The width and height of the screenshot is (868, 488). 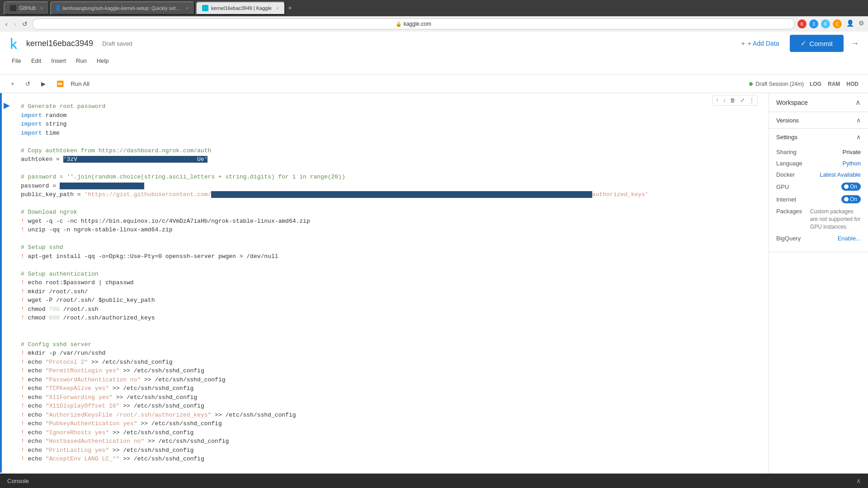 What do you see at coordinates (391, 248) in the screenshot?
I see `code-line: # Setup sshd` at bounding box center [391, 248].